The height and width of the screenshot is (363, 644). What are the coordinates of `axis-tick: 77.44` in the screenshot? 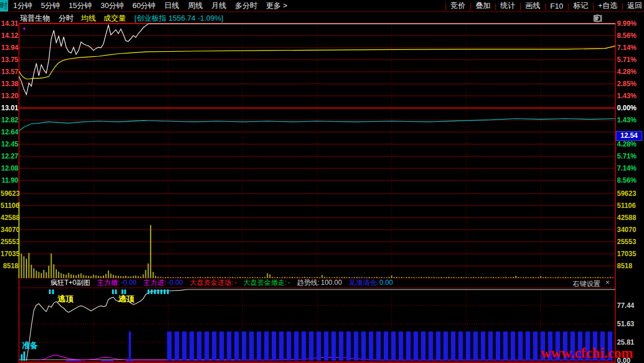 It's located at (630, 306).